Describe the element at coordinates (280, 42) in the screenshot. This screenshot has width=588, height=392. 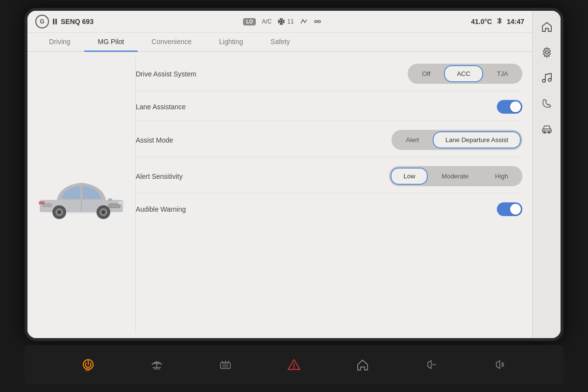
I see `tab-navigation: Driving MG Pilot Convenience Lighting Sa…` at that location.